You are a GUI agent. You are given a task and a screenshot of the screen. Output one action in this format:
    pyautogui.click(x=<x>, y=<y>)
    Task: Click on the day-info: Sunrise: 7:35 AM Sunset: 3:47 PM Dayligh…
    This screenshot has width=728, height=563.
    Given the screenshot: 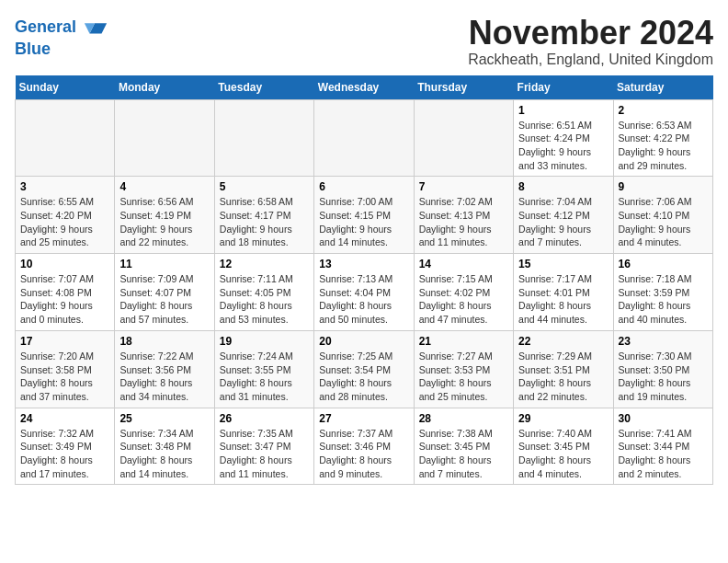 What is the action you would take?
    pyautogui.click(x=265, y=454)
    